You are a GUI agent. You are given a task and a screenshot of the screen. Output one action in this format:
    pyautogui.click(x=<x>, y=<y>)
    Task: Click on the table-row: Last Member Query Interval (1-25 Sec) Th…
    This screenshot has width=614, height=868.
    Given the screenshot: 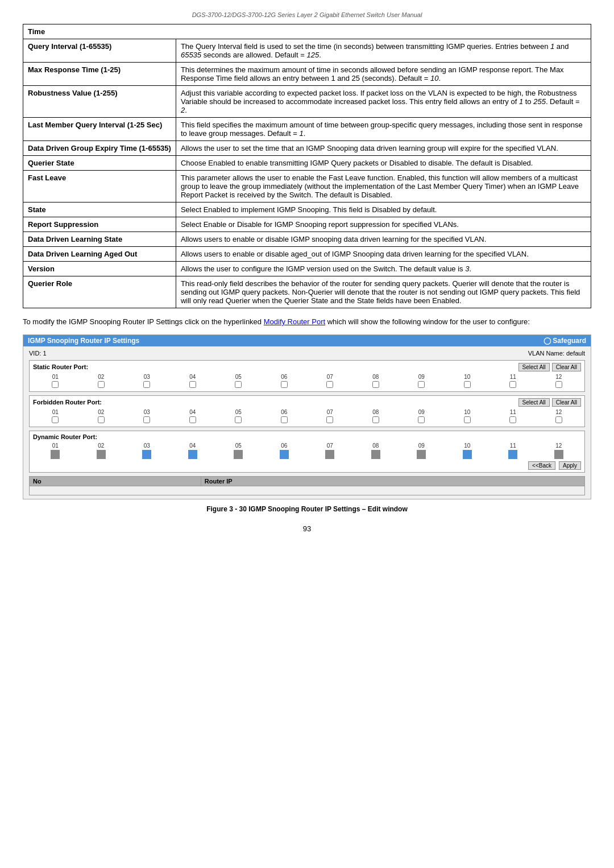 What is the action you would take?
    pyautogui.click(x=307, y=130)
    